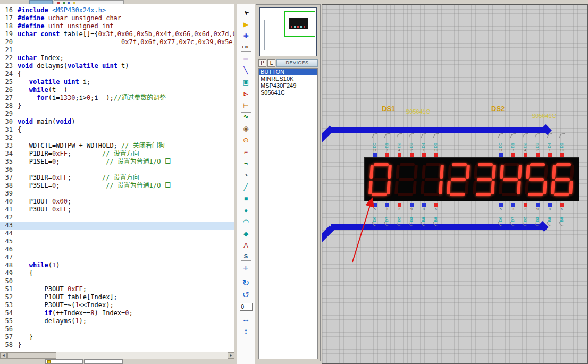 Image resolution: width=588 pixels, height=364 pixels. What do you see at coordinates (246, 94) in the screenshot?
I see `terminals-icon: ⊳` at bounding box center [246, 94].